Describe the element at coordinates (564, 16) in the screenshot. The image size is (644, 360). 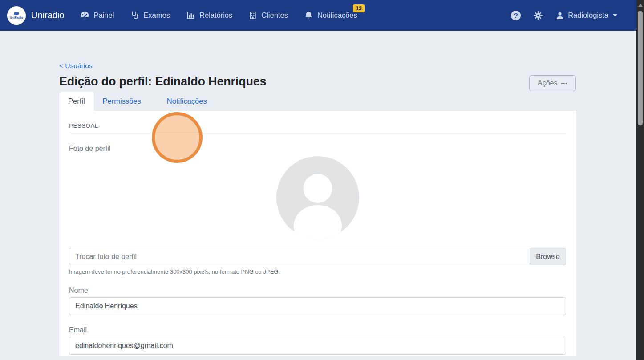
I see `nav-right: ? Radiologista` at that location.